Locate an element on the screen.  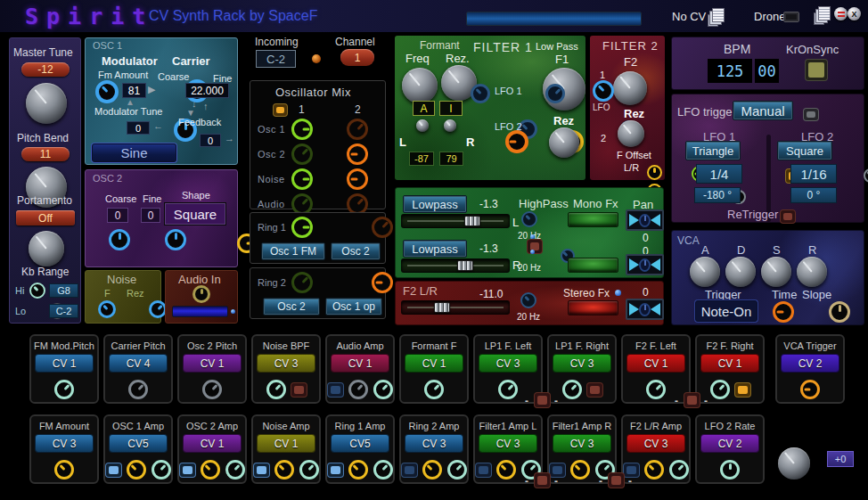
lfo2-wave-button: Square is located at coordinates (805, 151).